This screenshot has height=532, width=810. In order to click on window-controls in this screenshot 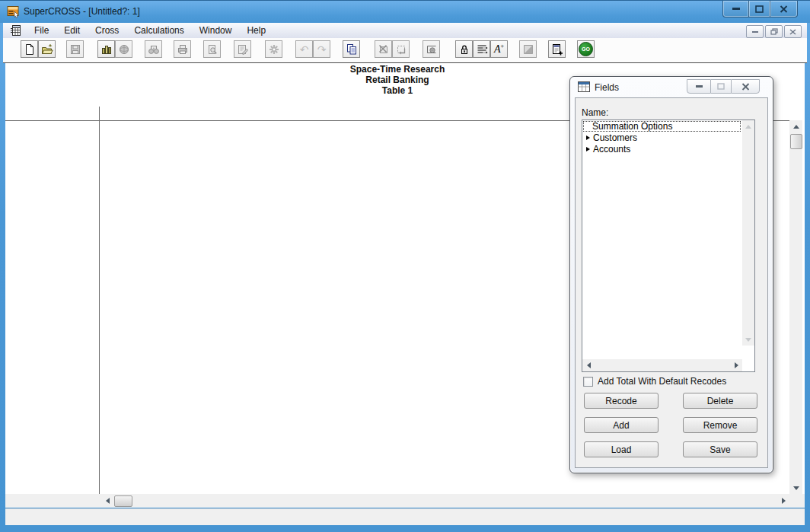, I will do `click(760, 9)`.